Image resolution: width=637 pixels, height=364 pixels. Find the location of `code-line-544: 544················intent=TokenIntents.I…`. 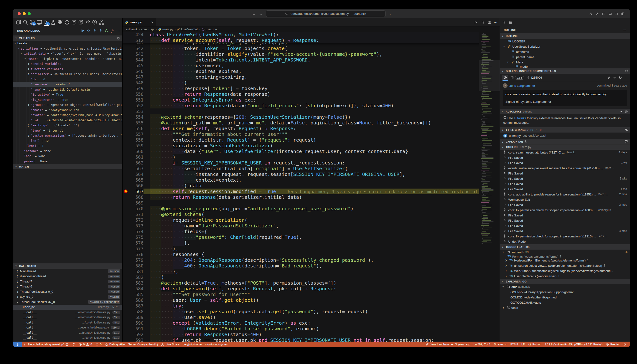

code-line-544: 544················intent=TokenIntents.I… is located at coordinates (311, 60).